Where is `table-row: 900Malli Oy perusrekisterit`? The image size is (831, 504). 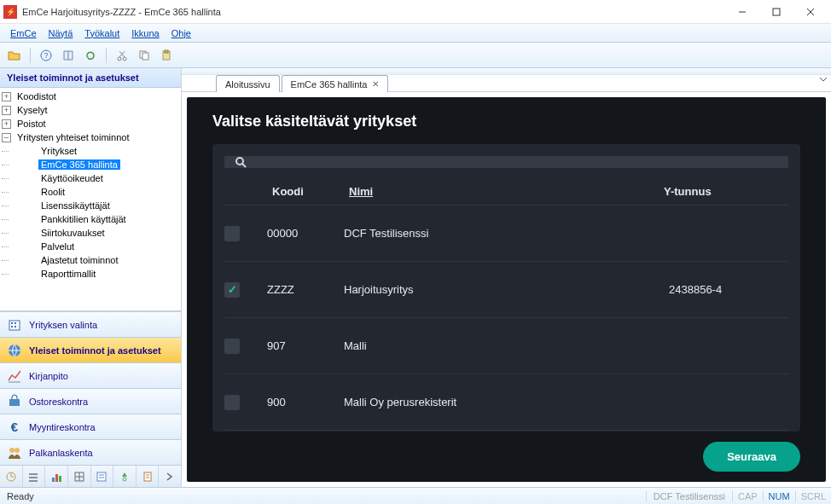
table-row: 900Malli Oy perusrekisterit is located at coordinates (507, 403).